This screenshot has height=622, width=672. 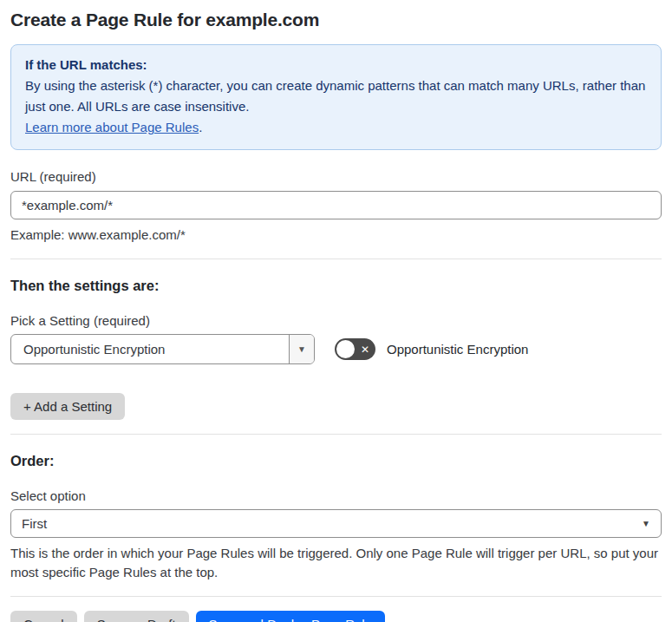 What do you see at coordinates (336, 177) in the screenshot?
I see `url-field-label: URL (required)` at bounding box center [336, 177].